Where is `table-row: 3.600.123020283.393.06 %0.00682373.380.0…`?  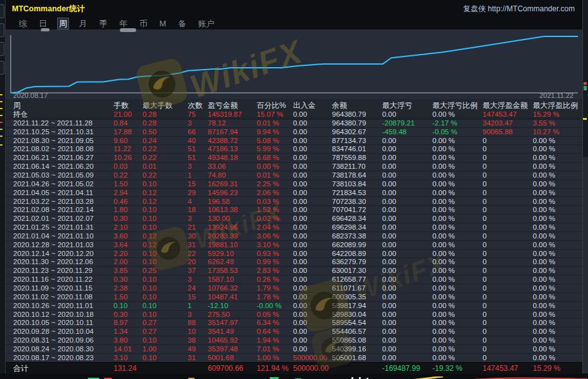
table-row: 3.600.123020283.393.06 %0.00682373.380.0… is located at coordinates (294, 237).